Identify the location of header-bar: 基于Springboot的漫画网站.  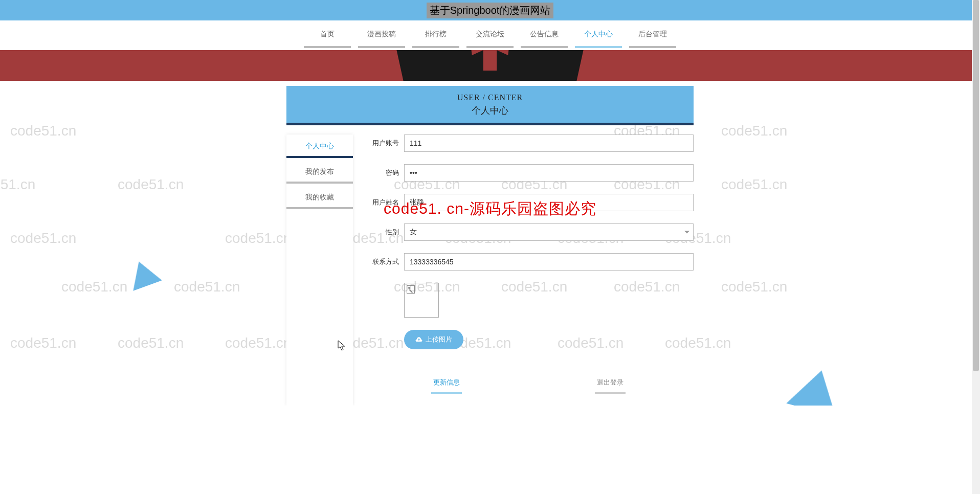
(490, 10).